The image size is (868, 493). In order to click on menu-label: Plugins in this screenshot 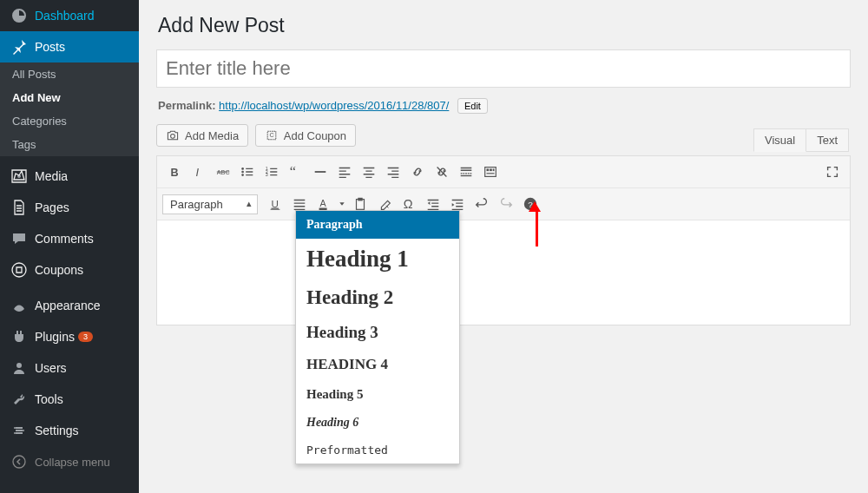, I will do `click(55, 337)`.